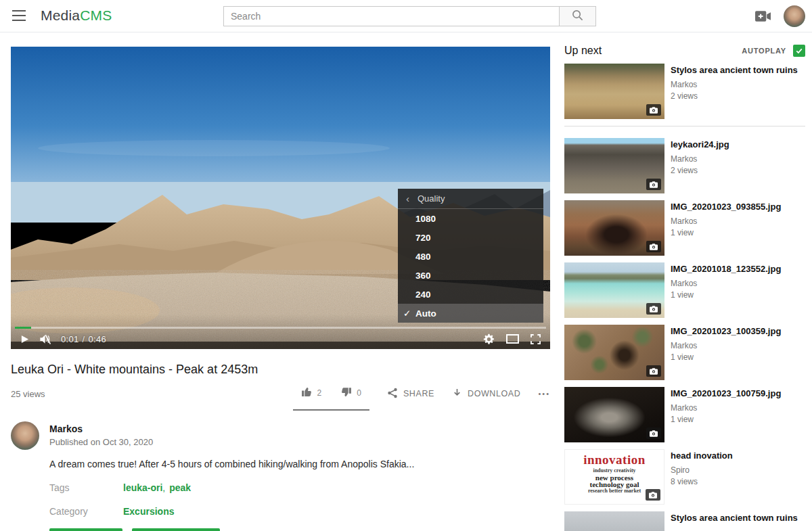 The image size is (812, 531). Describe the element at coordinates (583, 51) in the screenshot. I see `up-next-title: Up next` at that location.